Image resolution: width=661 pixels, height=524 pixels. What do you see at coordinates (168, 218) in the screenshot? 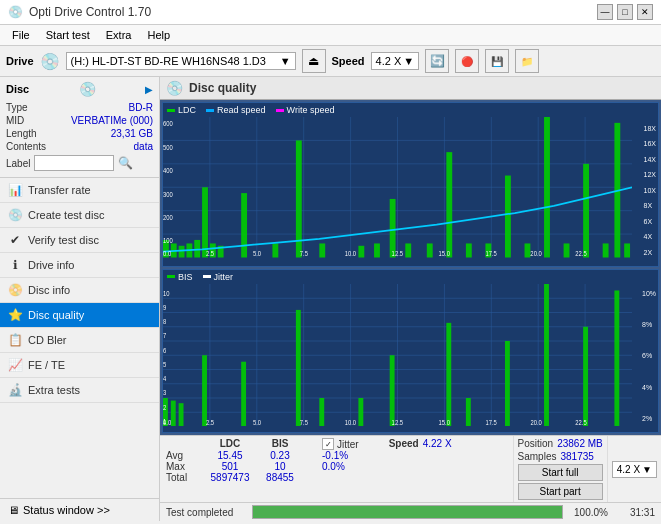
I see `svg-text: 200` at bounding box center [168, 218].